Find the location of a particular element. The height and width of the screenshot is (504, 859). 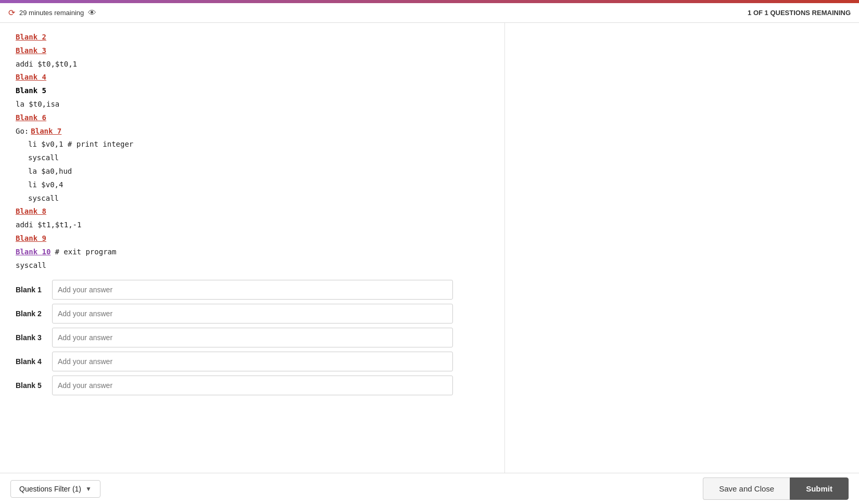

code-la-a0-hud: la $a0,hud is located at coordinates (252, 172).